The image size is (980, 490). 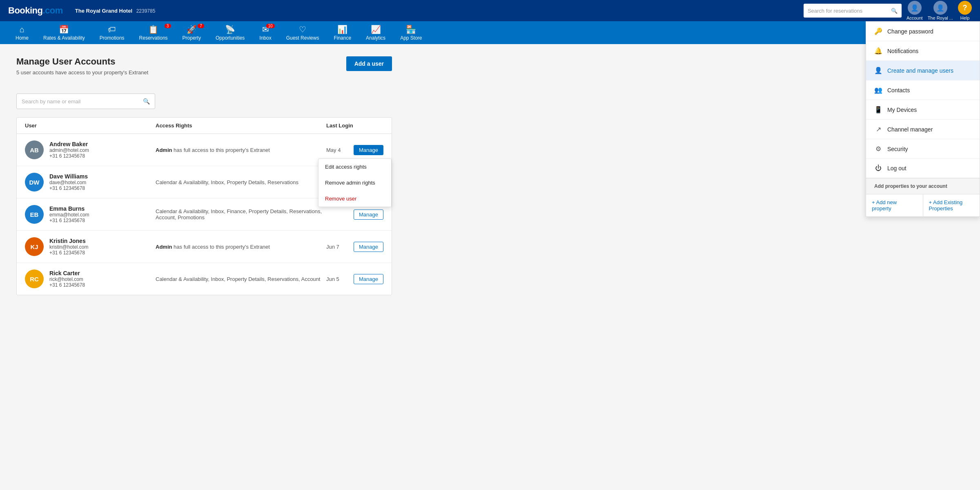 What do you see at coordinates (878, 70) in the screenshot?
I see `dropdown-icon: 👤` at bounding box center [878, 70].